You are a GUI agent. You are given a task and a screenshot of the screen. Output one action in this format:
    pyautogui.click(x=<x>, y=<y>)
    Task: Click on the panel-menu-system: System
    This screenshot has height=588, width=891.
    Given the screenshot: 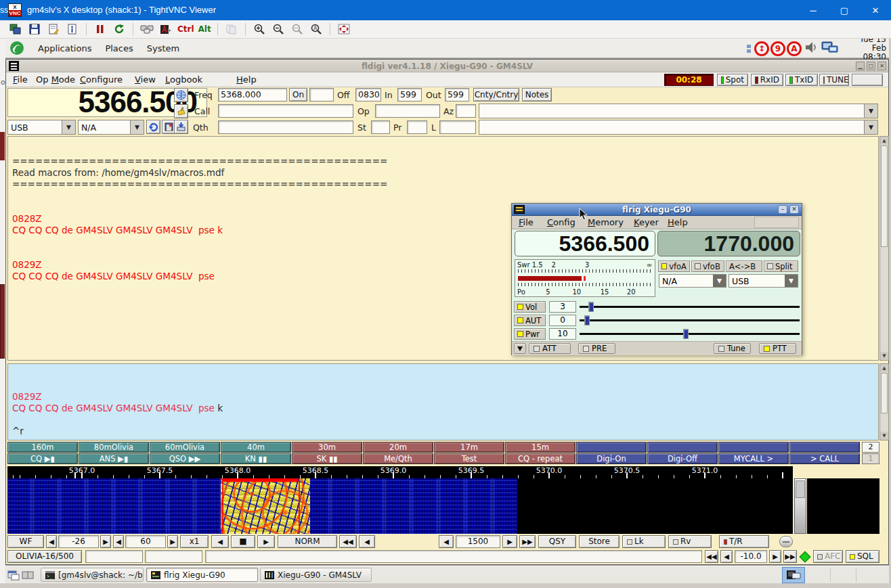 What is the action you would take?
    pyautogui.click(x=163, y=49)
    